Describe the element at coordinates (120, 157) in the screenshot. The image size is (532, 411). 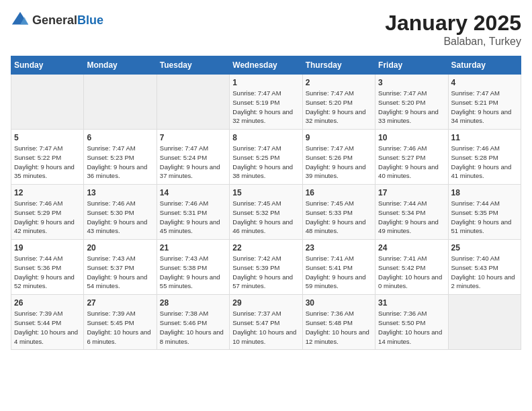
I see `calendar-cell: 6Sunrise: 7:47 AM Sunset: 5:23 PM Daylig…` at that location.